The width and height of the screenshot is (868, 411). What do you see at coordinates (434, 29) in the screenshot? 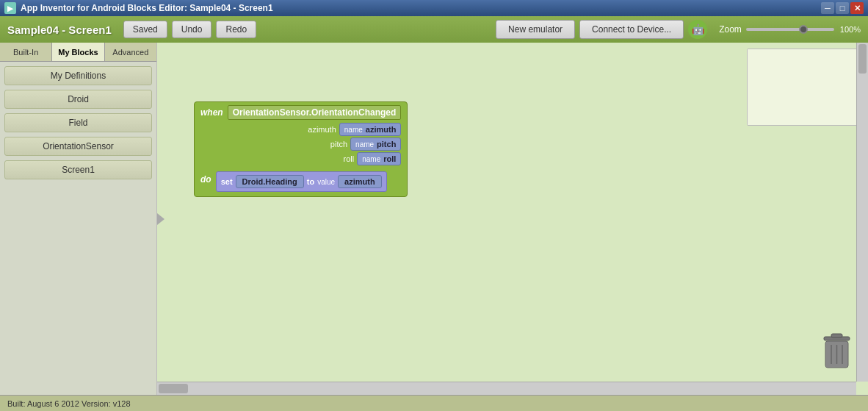
I see `toolbar: Sample04 - Screen1 Saved Undo Redo New e…` at bounding box center [434, 29].